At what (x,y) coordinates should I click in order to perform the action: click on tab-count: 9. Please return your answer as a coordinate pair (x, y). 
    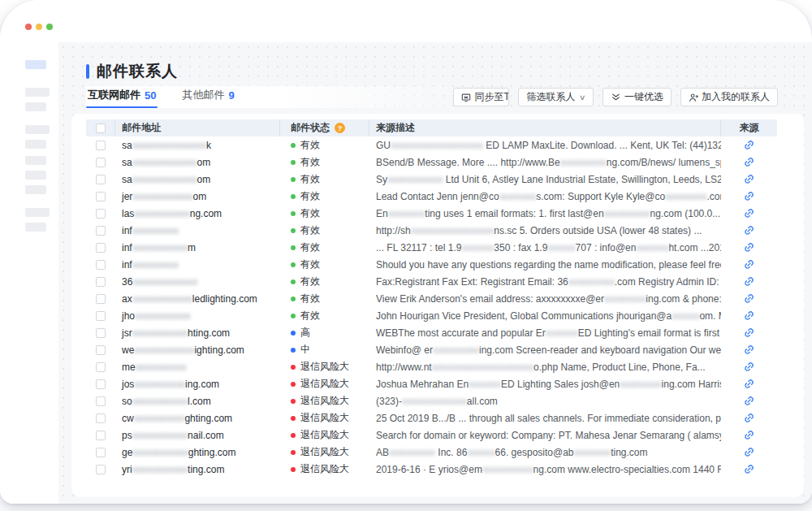
    Looking at the image, I should click on (231, 96).